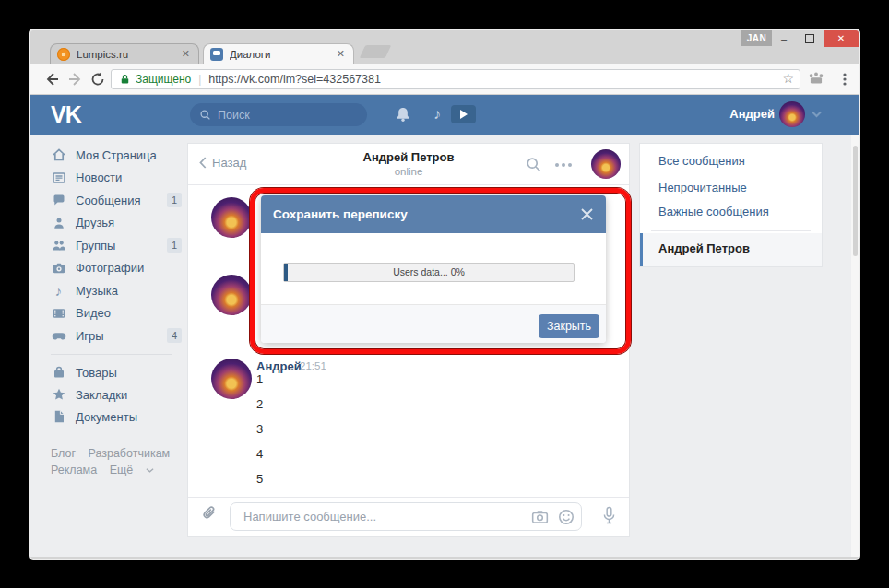 This screenshot has height=588, width=889. Describe the element at coordinates (540, 517) in the screenshot. I see `camera-icon` at that location.